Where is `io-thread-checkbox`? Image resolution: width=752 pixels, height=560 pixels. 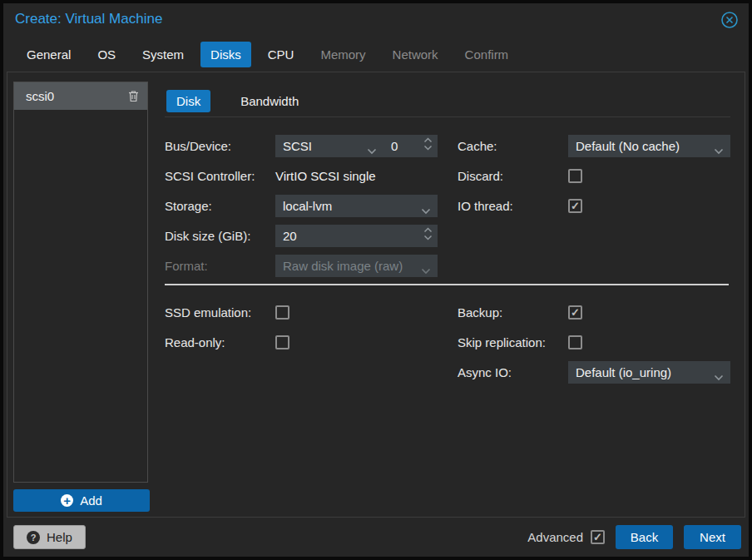
io-thread-checkbox is located at coordinates (576, 206).